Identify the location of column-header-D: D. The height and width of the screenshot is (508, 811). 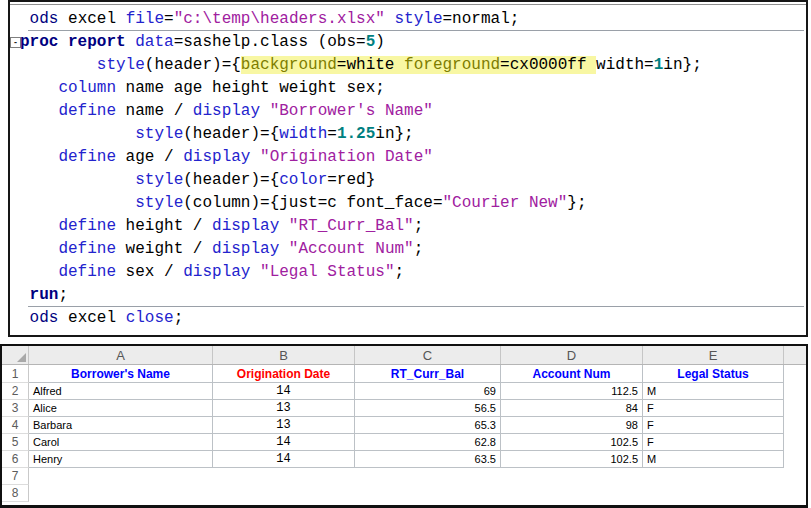
(572, 355).